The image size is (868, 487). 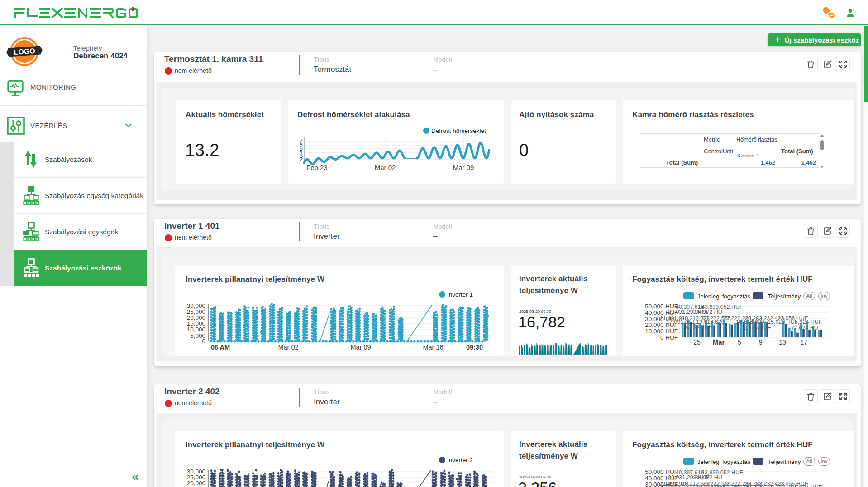 What do you see at coordinates (204, 341) in the screenshot?
I see `svg-text: 0` at bounding box center [204, 341].